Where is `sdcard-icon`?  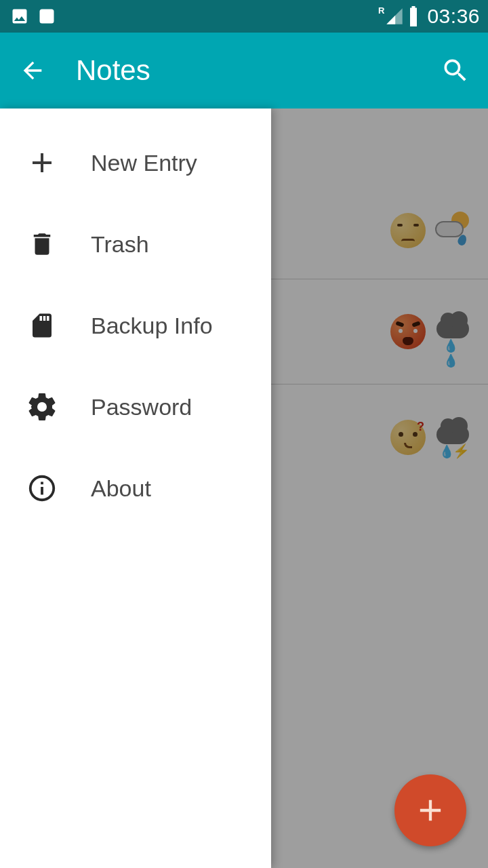
sdcard-icon is located at coordinates (42, 326).